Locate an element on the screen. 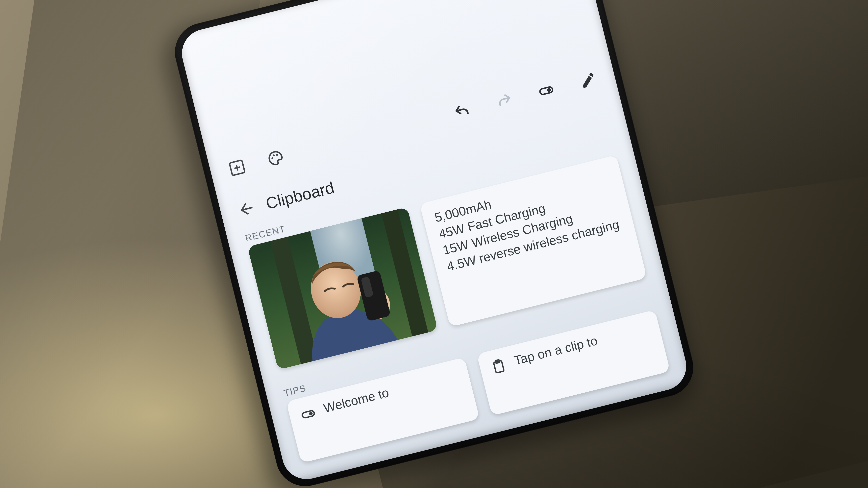 This screenshot has width=868, height=488. tip-card-tap-clip: Tap on a clip to is located at coordinates (574, 363).